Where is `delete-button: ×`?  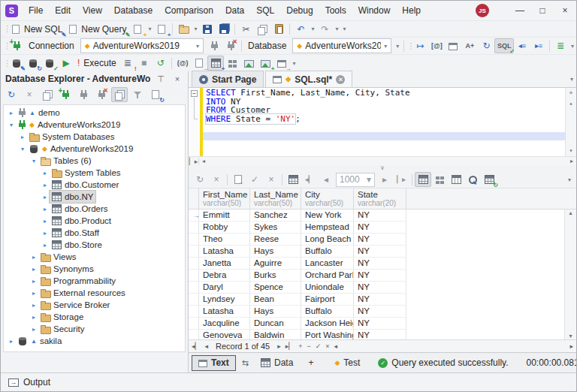
delete-button: × is located at coordinates (29, 95).